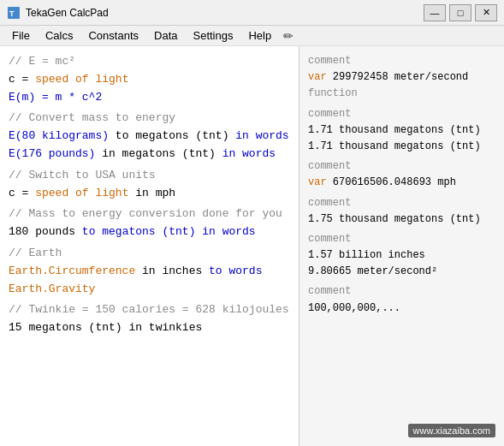 Image resolution: width=504 pixels, height=446 pixels. I want to click on line-c-mph: c = speed of light in mph, so click(149, 193).